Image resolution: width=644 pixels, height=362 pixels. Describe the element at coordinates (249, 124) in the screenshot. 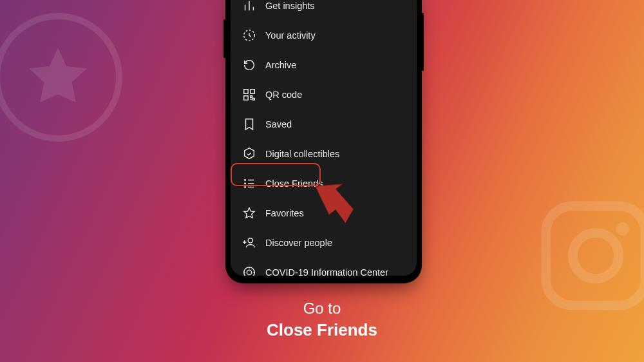

I see `saved-icon` at that location.